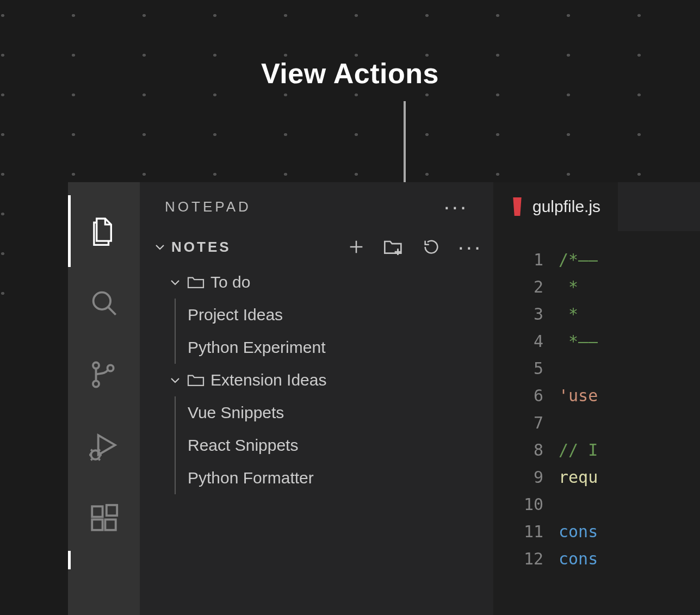 The height and width of the screenshot is (615, 700). What do you see at coordinates (317, 247) in the screenshot?
I see `section-header: NOTES ···` at bounding box center [317, 247].